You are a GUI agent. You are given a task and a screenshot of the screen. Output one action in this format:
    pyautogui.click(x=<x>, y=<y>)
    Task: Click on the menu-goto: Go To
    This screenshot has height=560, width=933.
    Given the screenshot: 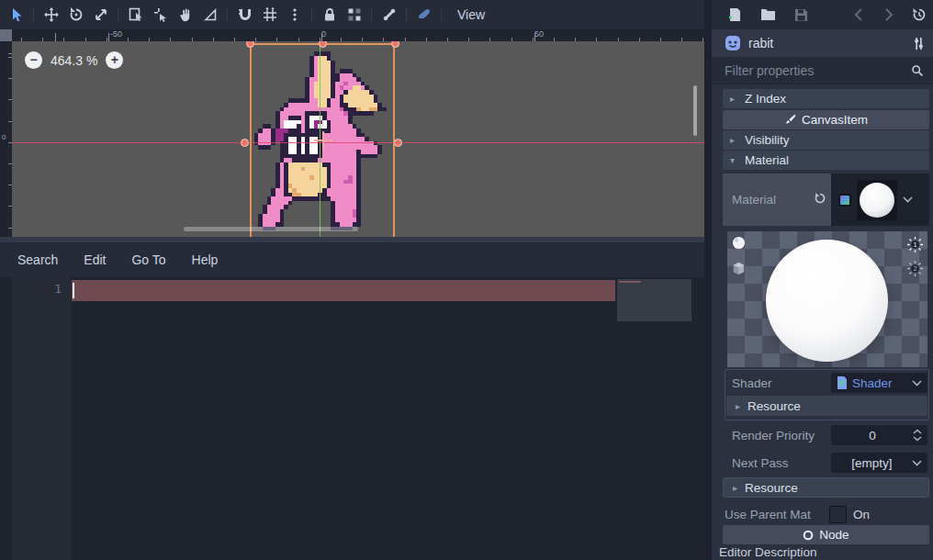 What is the action you would take?
    pyautogui.click(x=149, y=260)
    